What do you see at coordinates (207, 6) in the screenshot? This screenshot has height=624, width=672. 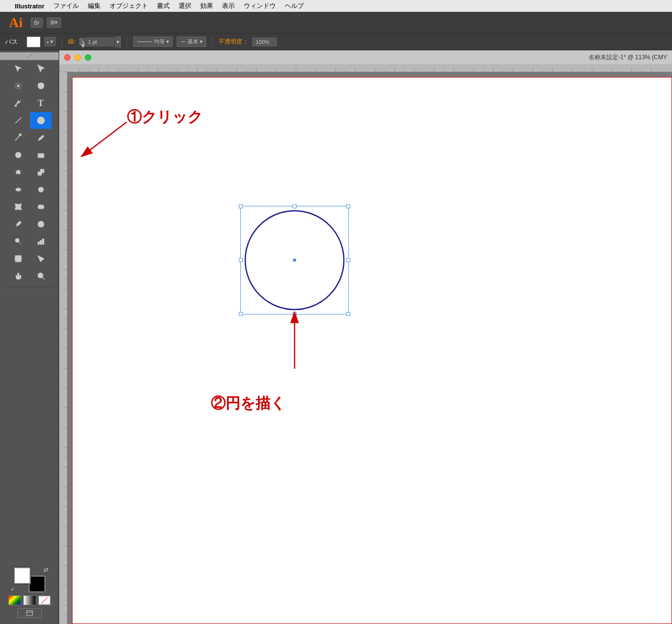 I see `menu-effect: 効果` at bounding box center [207, 6].